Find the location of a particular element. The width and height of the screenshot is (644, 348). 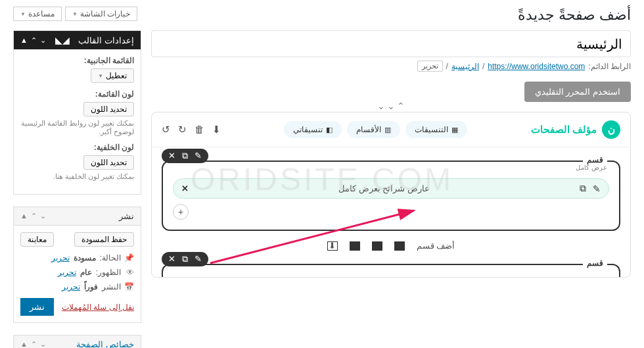

bg-color-hint: بمكنك تغيير لون الخلفية هنا. is located at coordinates (78, 176).